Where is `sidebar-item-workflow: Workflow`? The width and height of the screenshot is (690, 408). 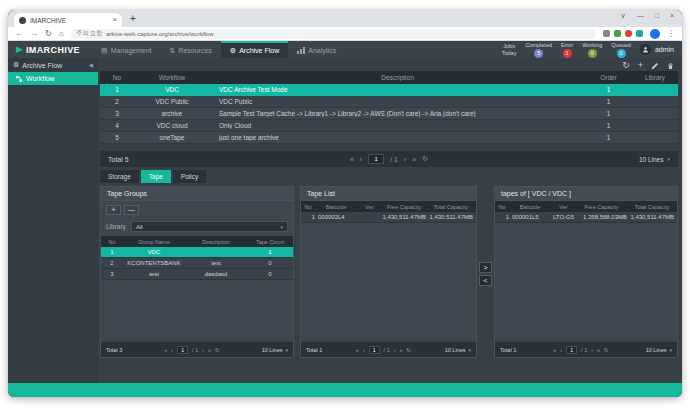
sidebar-item-workflow: Workflow is located at coordinates (53, 78).